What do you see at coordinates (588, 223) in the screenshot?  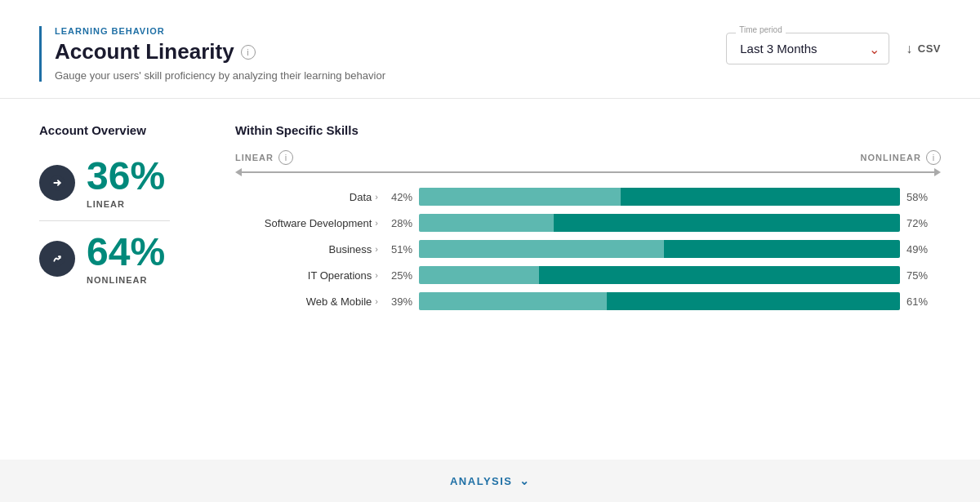 I see `bar-row: Software Development › 28% 72%` at bounding box center [588, 223].